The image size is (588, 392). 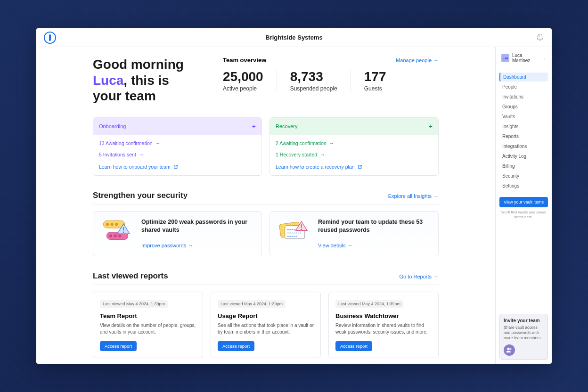 What do you see at coordinates (250, 81) in the screenshot?
I see `stat-active: 25,000 Active people` at bounding box center [250, 81].